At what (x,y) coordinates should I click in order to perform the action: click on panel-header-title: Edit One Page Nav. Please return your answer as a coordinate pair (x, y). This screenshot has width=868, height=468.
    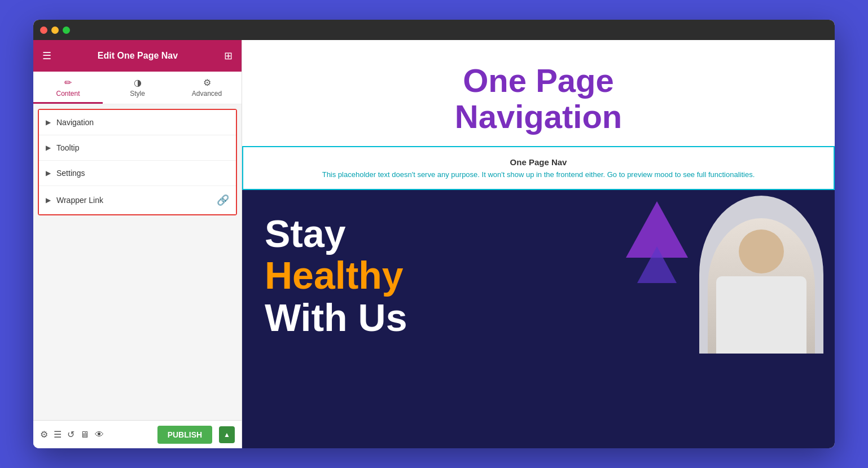
    Looking at the image, I should click on (138, 56).